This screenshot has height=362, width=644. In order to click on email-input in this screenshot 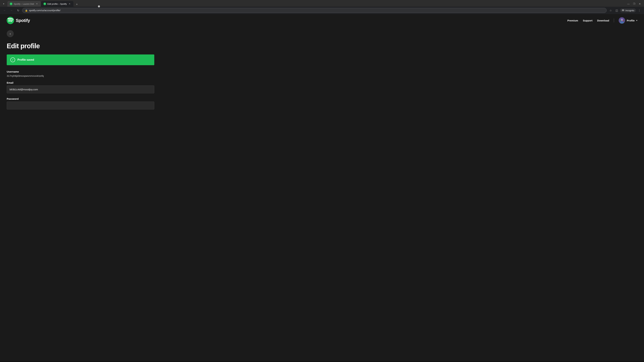, I will do `click(80, 89)`.